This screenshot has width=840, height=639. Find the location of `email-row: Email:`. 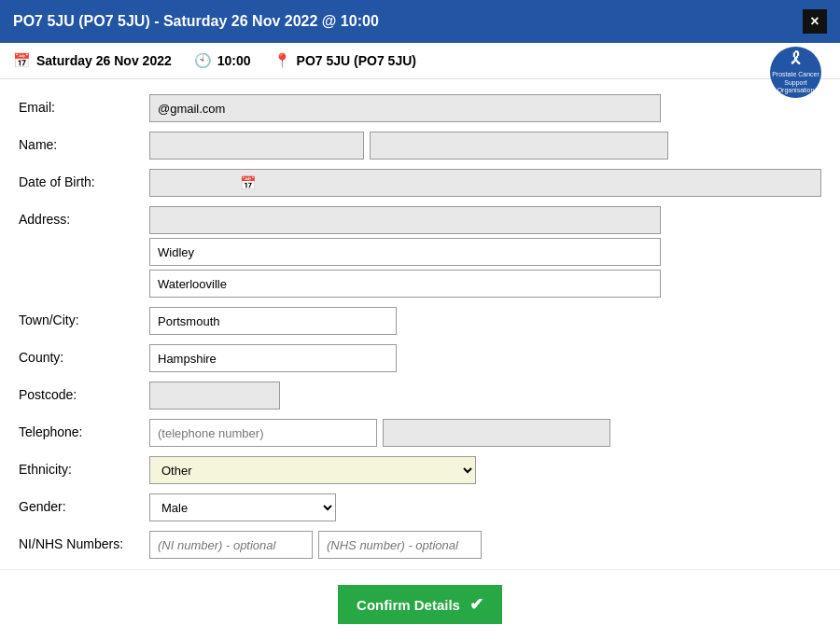

email-row: Email: is located at coordinates (420, 108).